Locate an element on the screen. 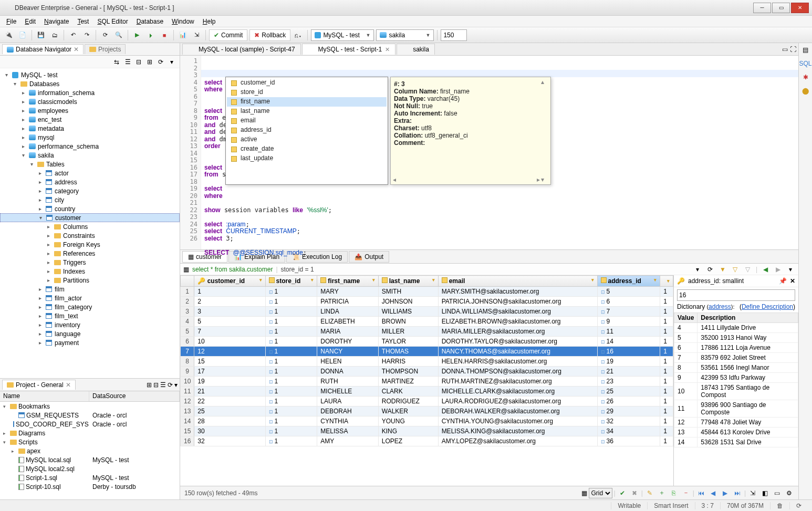  updates-icon: ⟳ is located at coordinates (798, 506).